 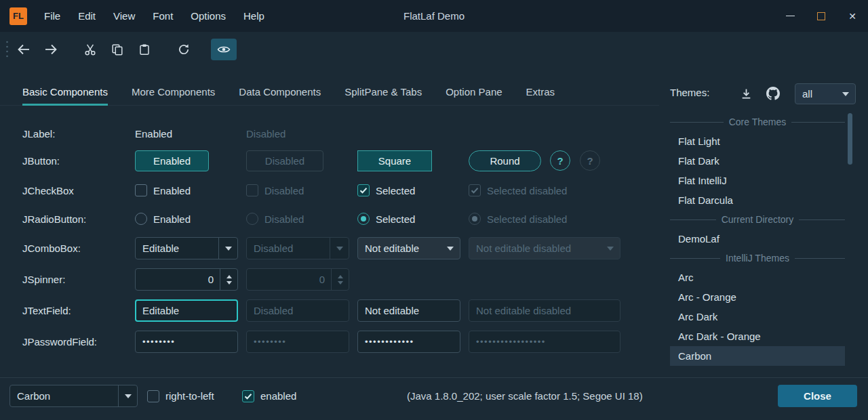 I want to click on checkbox-enabled-label: Enabled, so click(x=172, y=191).